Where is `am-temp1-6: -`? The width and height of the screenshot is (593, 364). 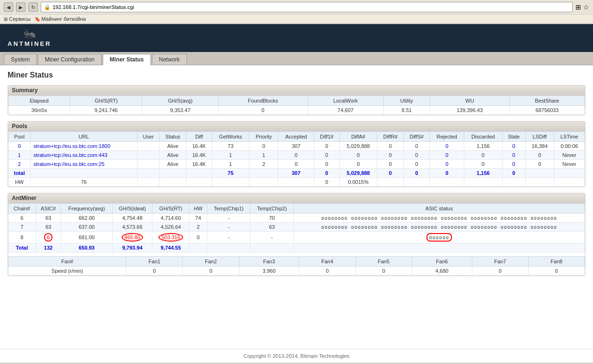 am-temp1-6: - is located at coordinates (229, 218).